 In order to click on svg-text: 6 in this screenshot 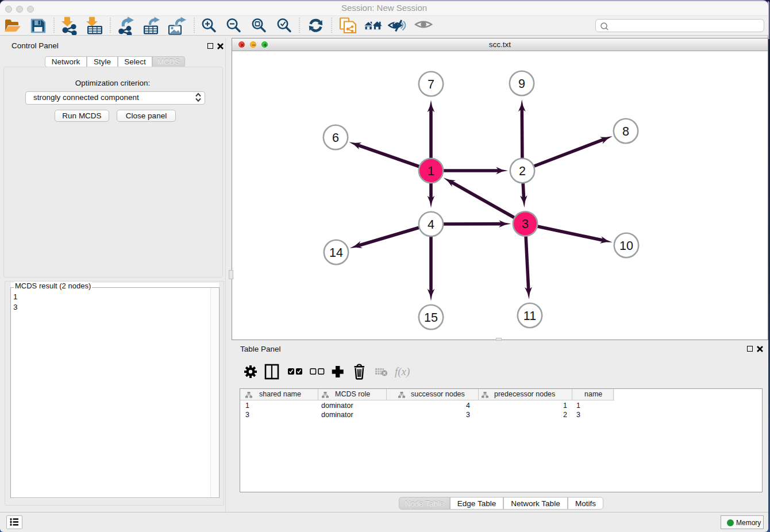, I will do `click(336, 138)`.